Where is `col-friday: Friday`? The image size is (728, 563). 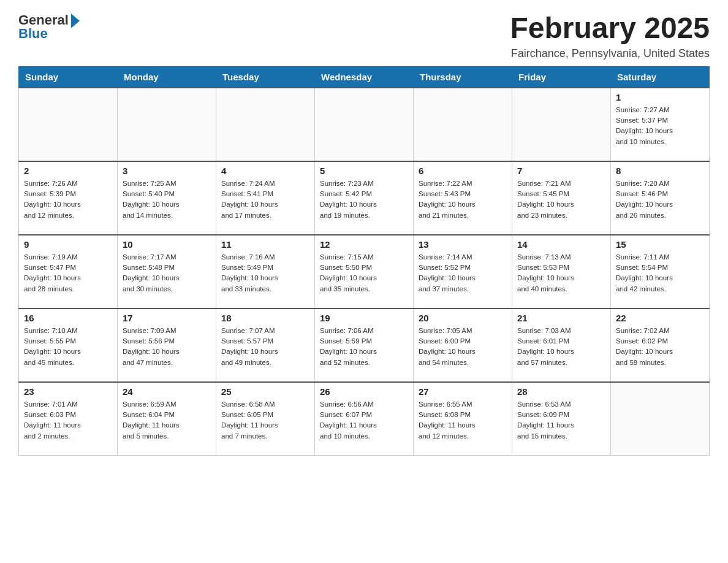
col-friday: Friday is located at coordinates (561, 77).